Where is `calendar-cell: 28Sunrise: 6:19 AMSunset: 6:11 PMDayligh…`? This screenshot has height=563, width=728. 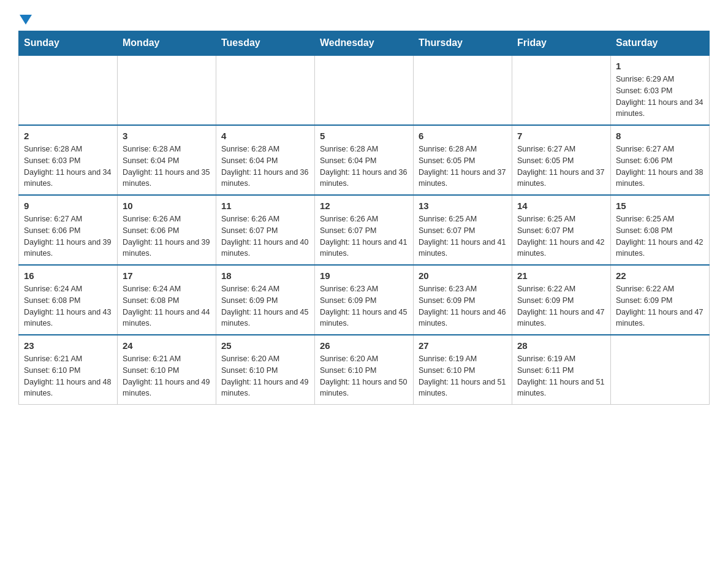 calendar-cell: 28Sunrise: 6:19 AMSunset: 6:11 PMDayligh… is located at coordinates (561, 370).